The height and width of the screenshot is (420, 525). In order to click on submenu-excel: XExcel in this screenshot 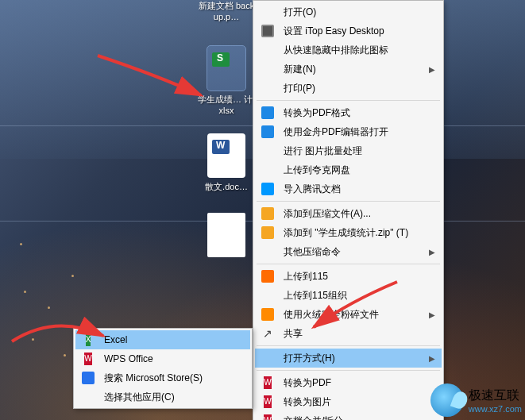, I will do `click(163, 340)`.